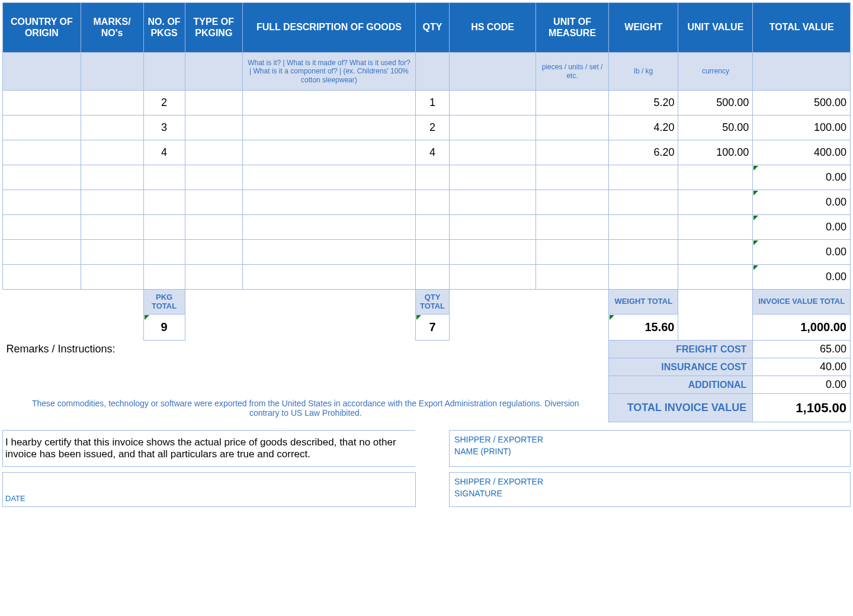 The image size is (853, 616). I want to click on total-invoice-value: 1,105.00, so click(802, 408).